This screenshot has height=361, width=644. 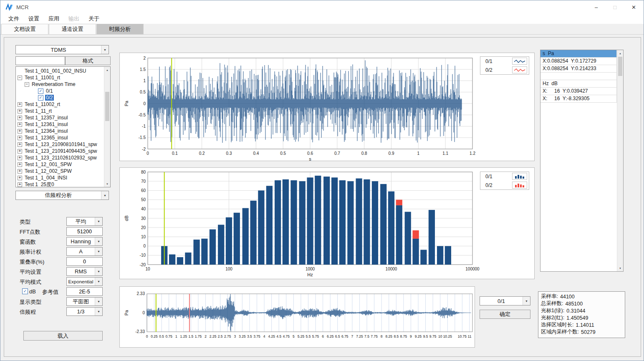 What do you see at coordinates (34, 19) in the screenshot?
I see `menu-item-settings: 设置` at bounding box center [34, 19].